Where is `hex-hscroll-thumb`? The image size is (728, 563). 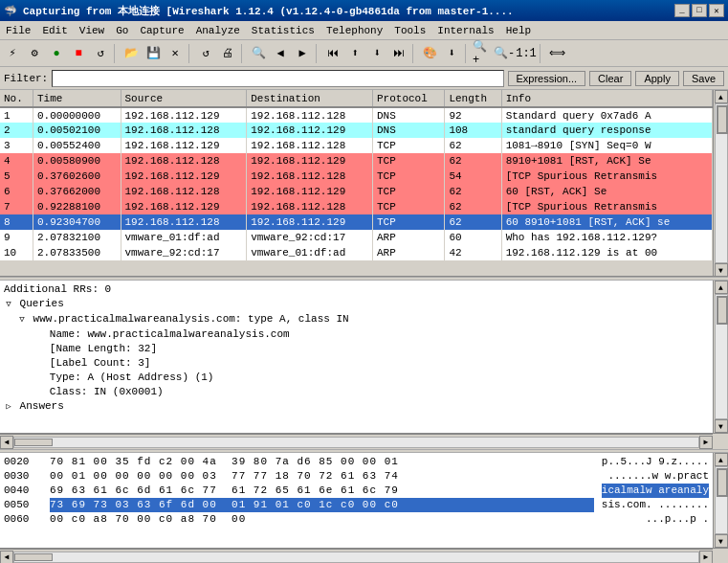 hex-hscroll-thumb is located at coordinates (33, 557).